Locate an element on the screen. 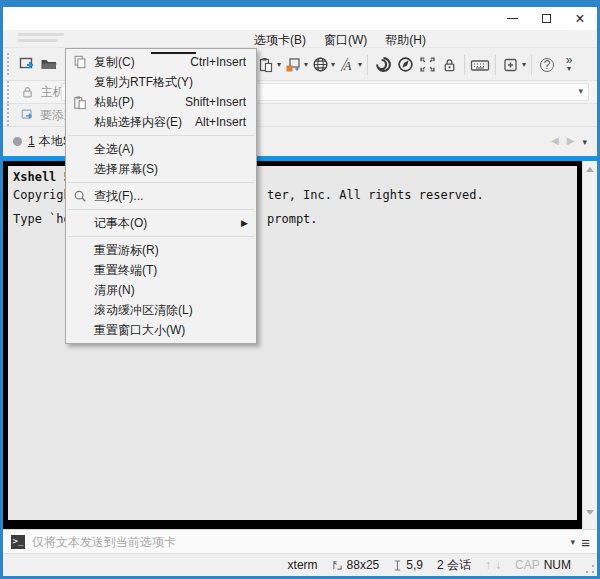 The height and width of the screenshot is (579, 600). obscured-menu-items is located at coordinates (41, 39).